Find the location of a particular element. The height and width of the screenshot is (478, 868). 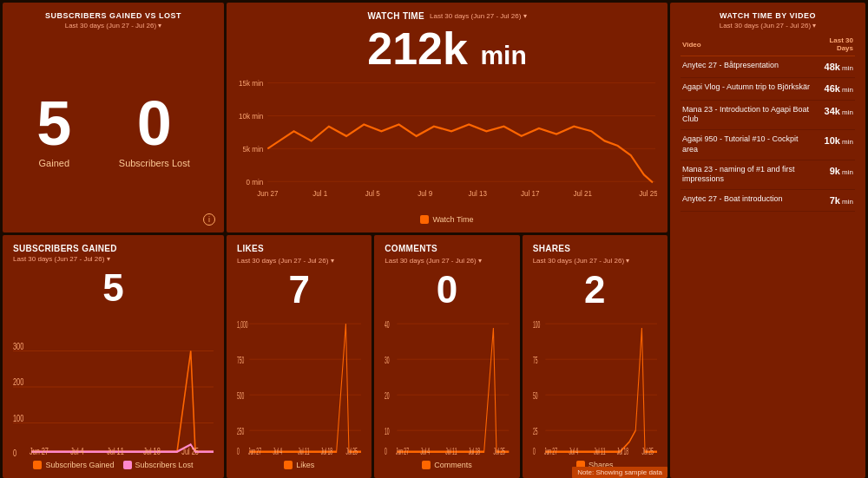

watch-time-legend-dot is located at coordinates (424, 219).